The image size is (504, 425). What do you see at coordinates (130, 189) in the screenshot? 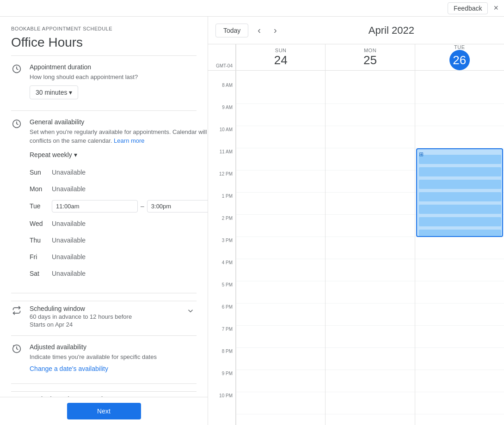
I see `avail-status-mon: Unavailable` at bounding box center [130, 189].